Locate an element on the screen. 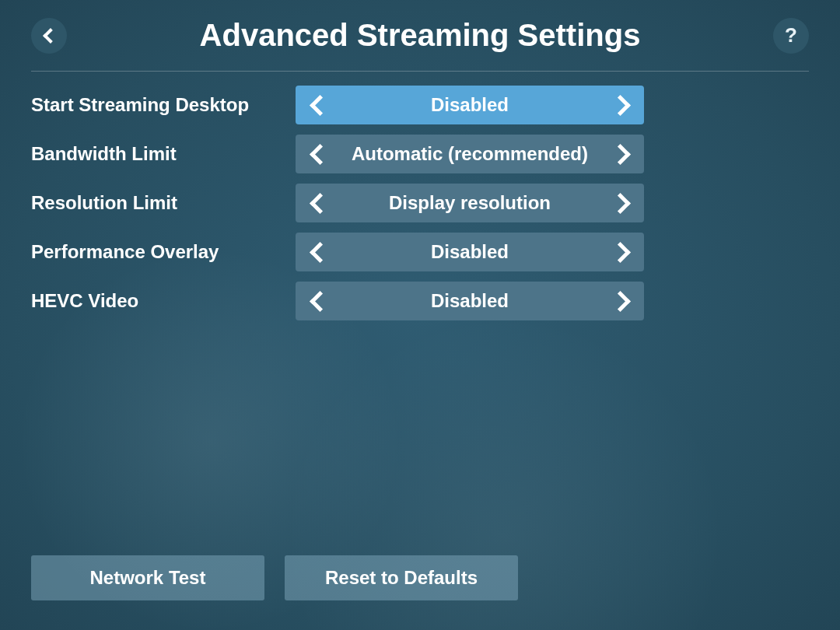 Image resolution: width=840 pixels, height=630 pixels. setting-label: Resolution Limit is located at coordinates (163, 203).